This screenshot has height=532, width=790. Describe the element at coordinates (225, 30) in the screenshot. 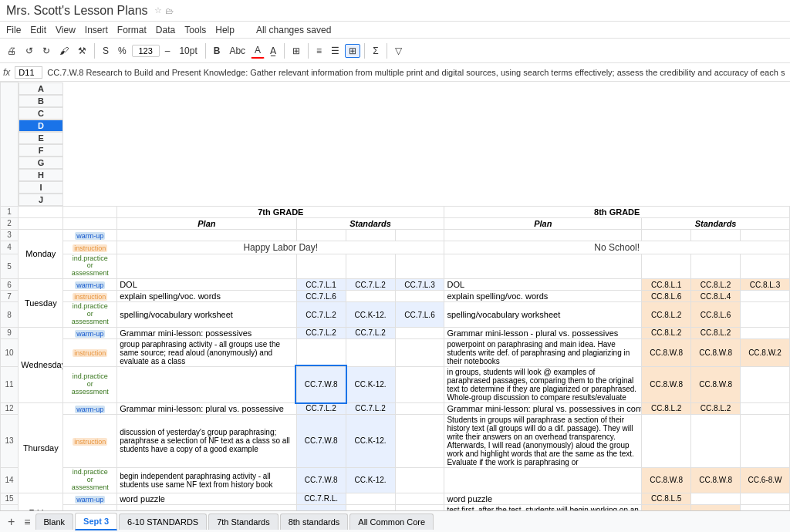

I see `menu-help: Help` at that location.